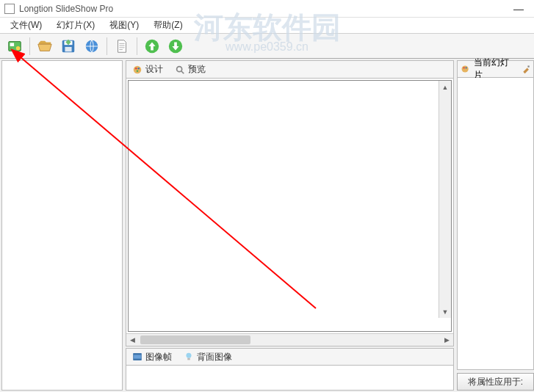 Image resolution: width=534 pixels, height=392 pixels. Describe the element at coordinates (526, 69) in the screenshot. I see `tool-icon` at that location.